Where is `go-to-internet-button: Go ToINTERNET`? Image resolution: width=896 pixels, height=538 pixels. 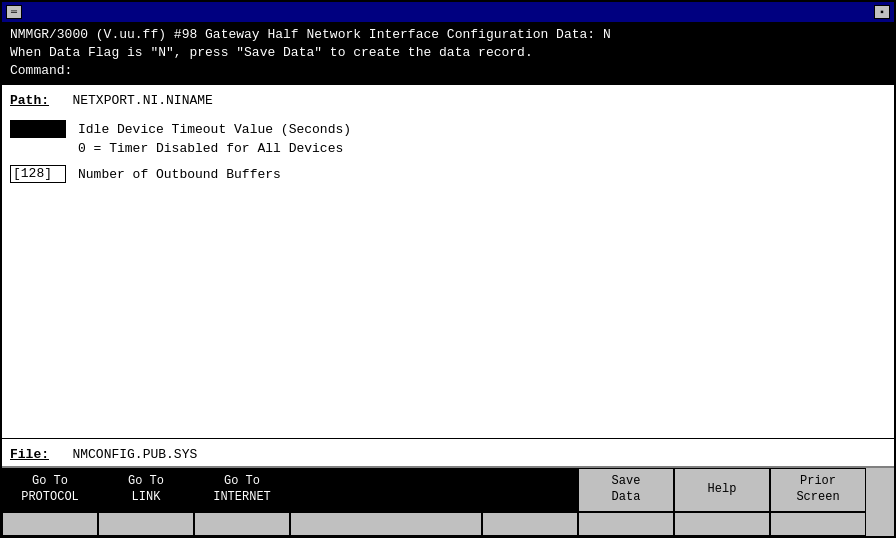 go-to-internet-button: Go ToINTERNET is located at coordinates (242, 490).